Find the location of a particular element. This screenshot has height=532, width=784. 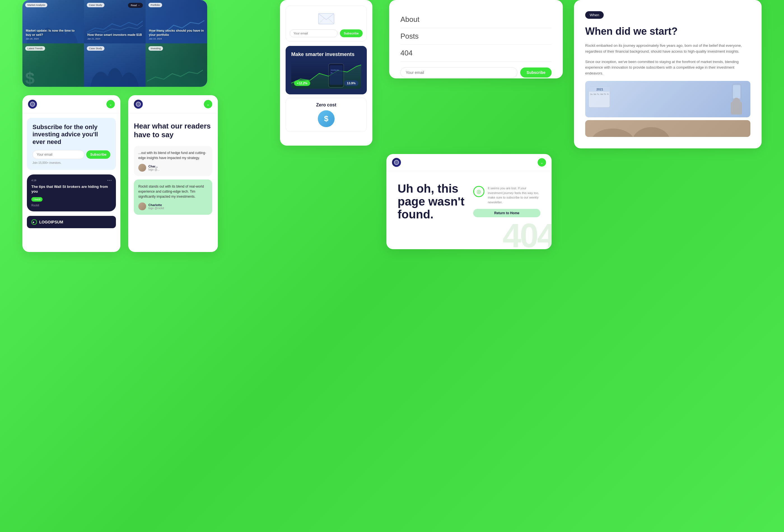

invest-email-section-wrapper: Subscribe Make smarter investments is located at coordinates (326, 66).